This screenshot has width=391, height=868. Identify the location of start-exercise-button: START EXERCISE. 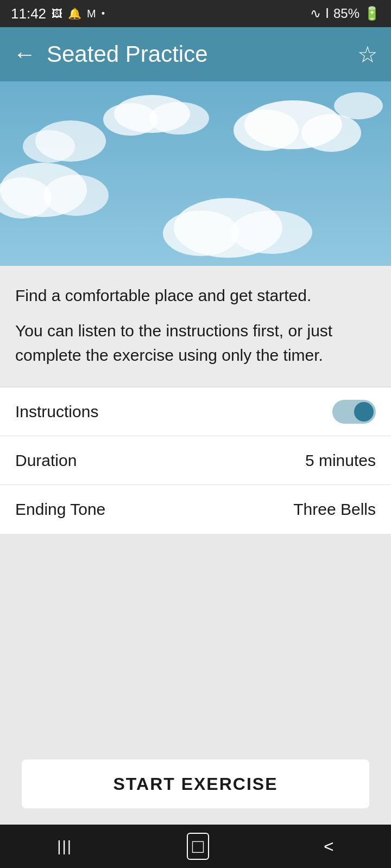
(195, 784).